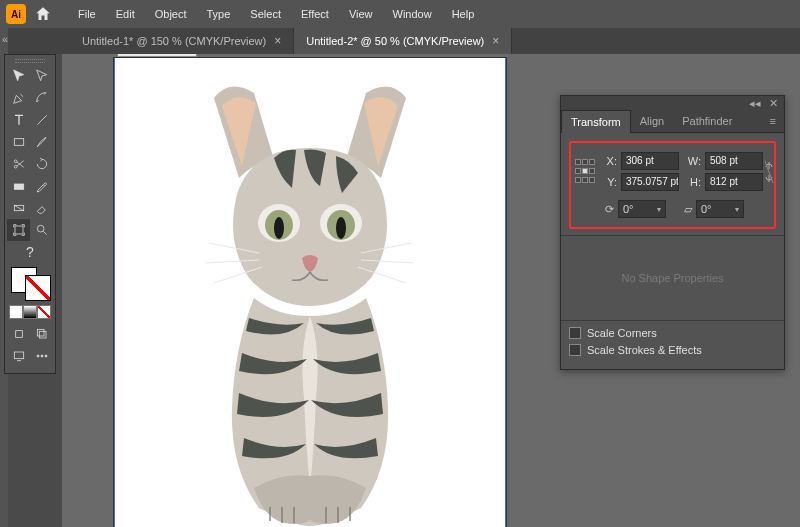  What do you see at coordinates (672, 122) in the screenshot?
I see `panel-tabs: Transform Align Pathfinder ≡` at bounding box center [672, 122].